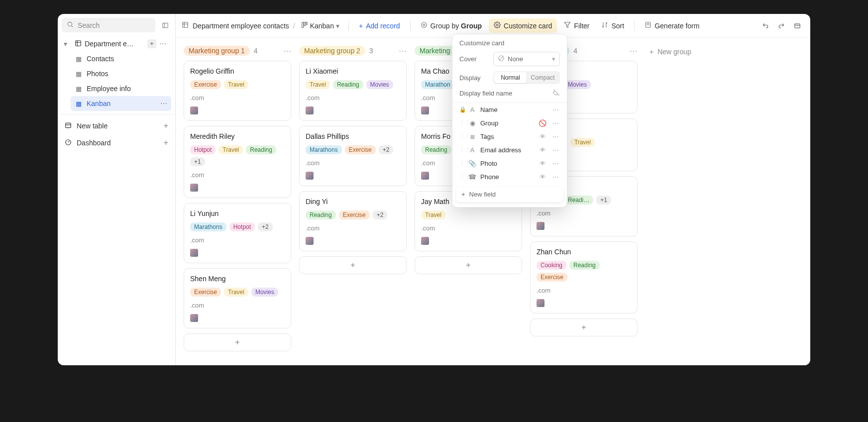 The width and height of the screenshot is (868, 422). I want to click on card-tags: Travel, so click(468, 215).